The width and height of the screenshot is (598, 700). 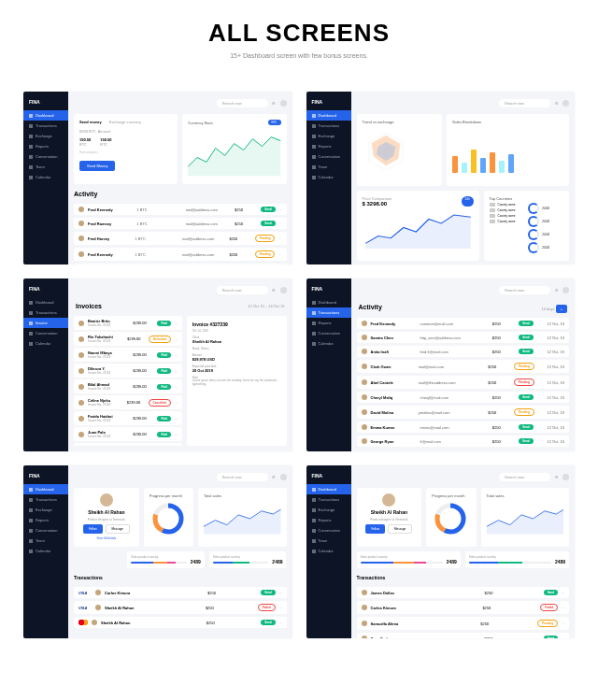 I want to click on activity-row: George Ryanfr@mail.com$250Send12 Oct, 19, so click(x=463, y=441).